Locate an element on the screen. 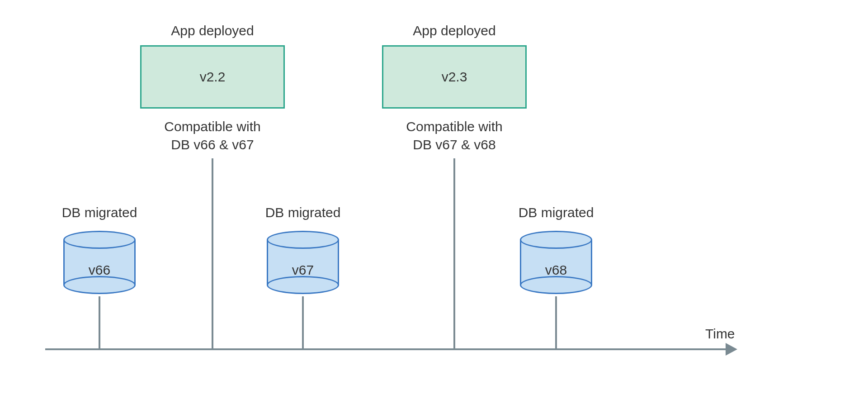 This screenshot has height=409, width=868. db2-title: DB migrated is located at coordinates (303, 213).